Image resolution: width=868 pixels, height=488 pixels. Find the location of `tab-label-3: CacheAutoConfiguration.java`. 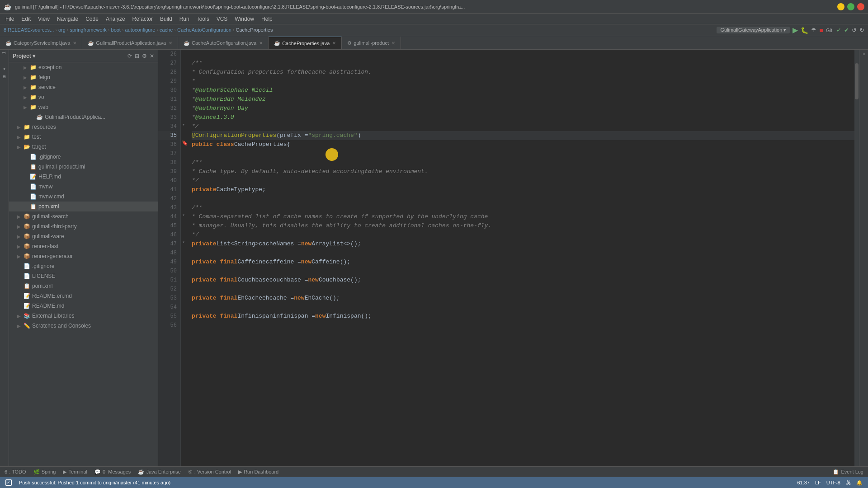

tab-label-3: CacheAutoConfiguration.java is located at coordinates (224, 43).